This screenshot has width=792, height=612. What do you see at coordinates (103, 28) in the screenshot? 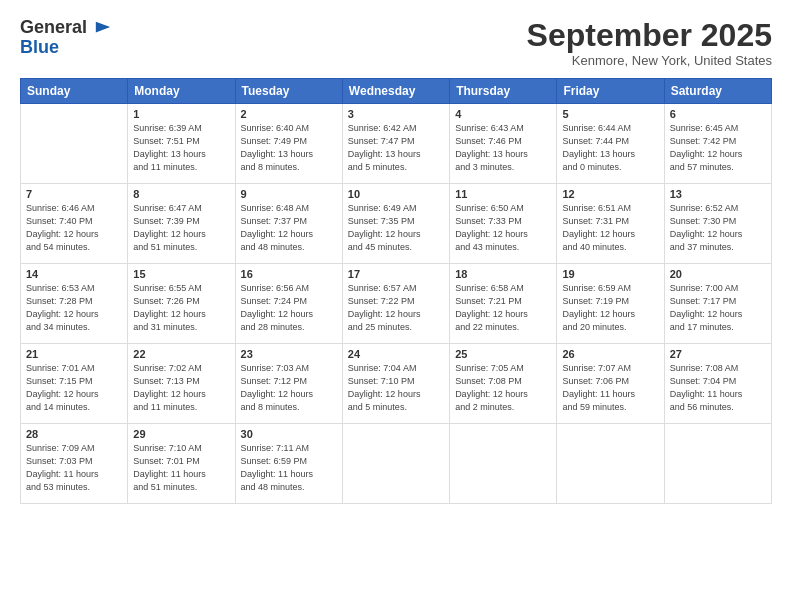
I see `logo-flag-icon` at bounding box center [103, 28].